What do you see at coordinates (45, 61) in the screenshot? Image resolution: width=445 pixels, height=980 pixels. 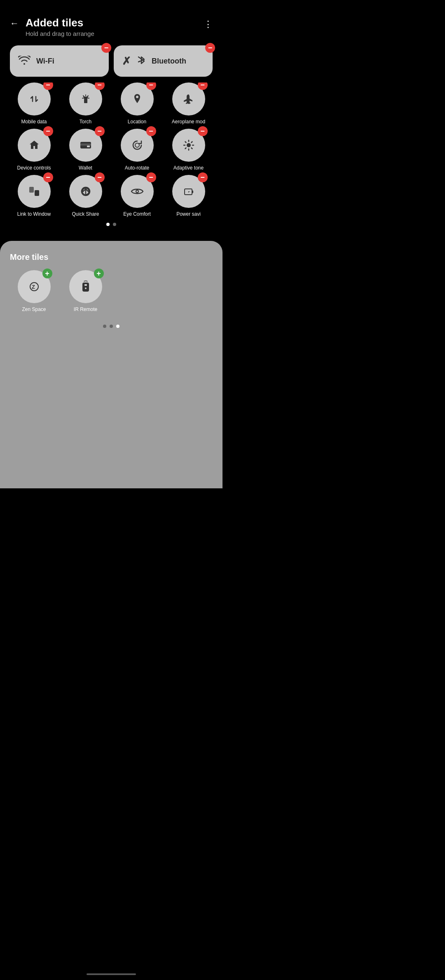 I see `wifi-label: Wi-Fi` at bounding box center [45, 61].